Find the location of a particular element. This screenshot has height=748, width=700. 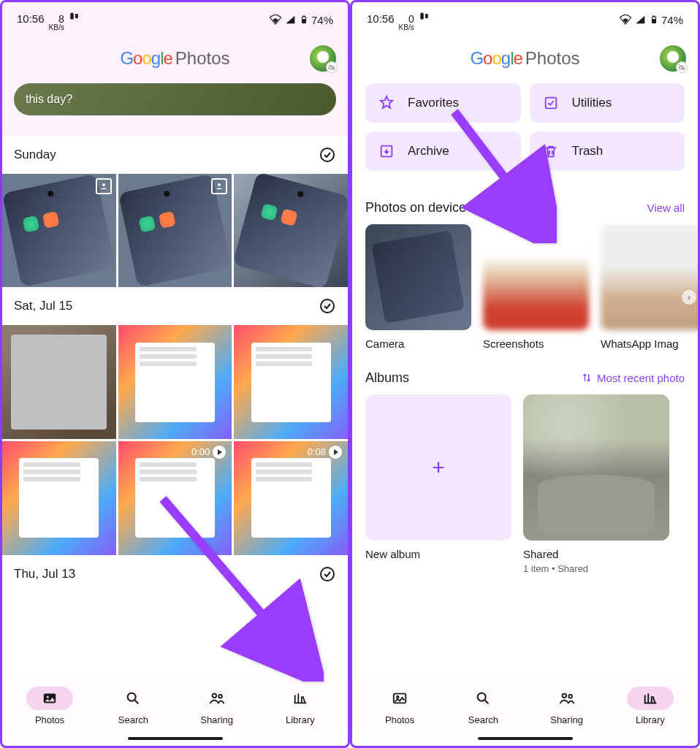

utilities-icon is located at coordinates (551, 103).